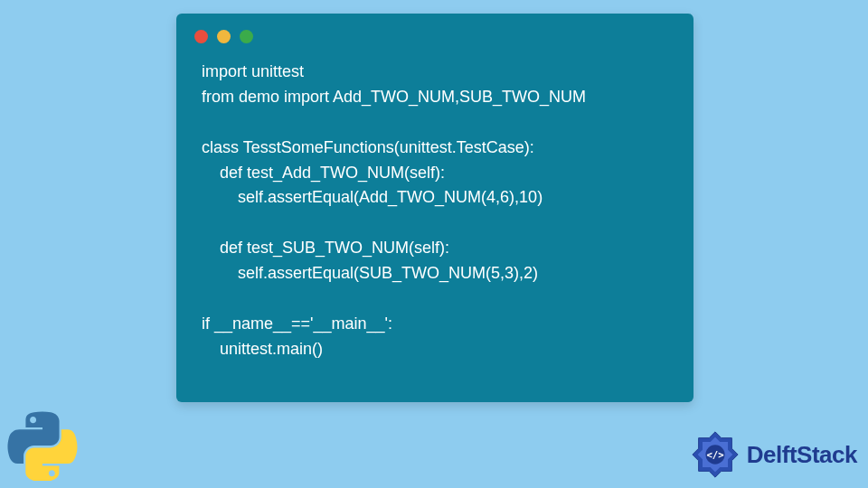 The image size is (868, 488). What do you see at coordinates (368, 147) in the screenshot?
I see `code-line: class TesstSomeFunctions(unittest.TestCa…` at bounding box center [368, 147].